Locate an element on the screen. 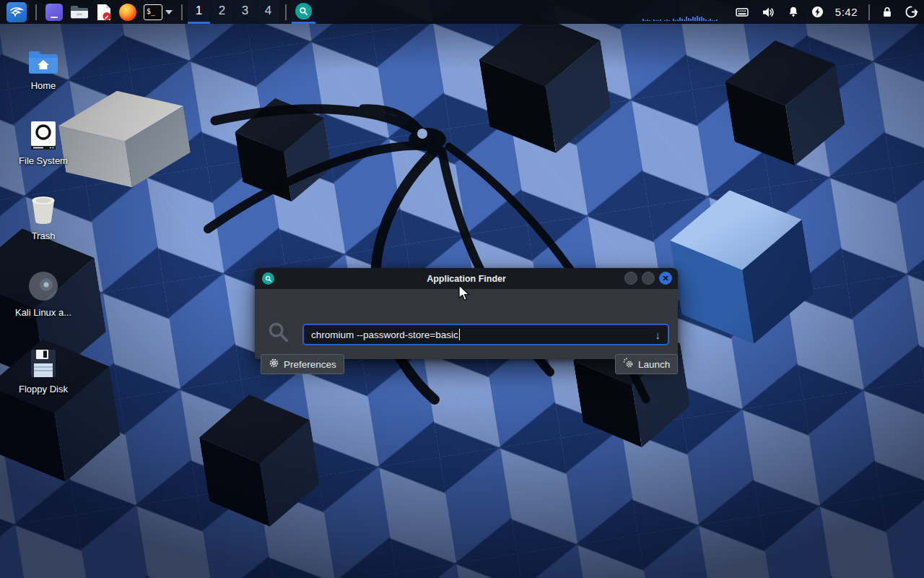 The width and height of the screenshot is (924, 578). command-text: chromium --password-store=basic is located at coordinates (385, 335).